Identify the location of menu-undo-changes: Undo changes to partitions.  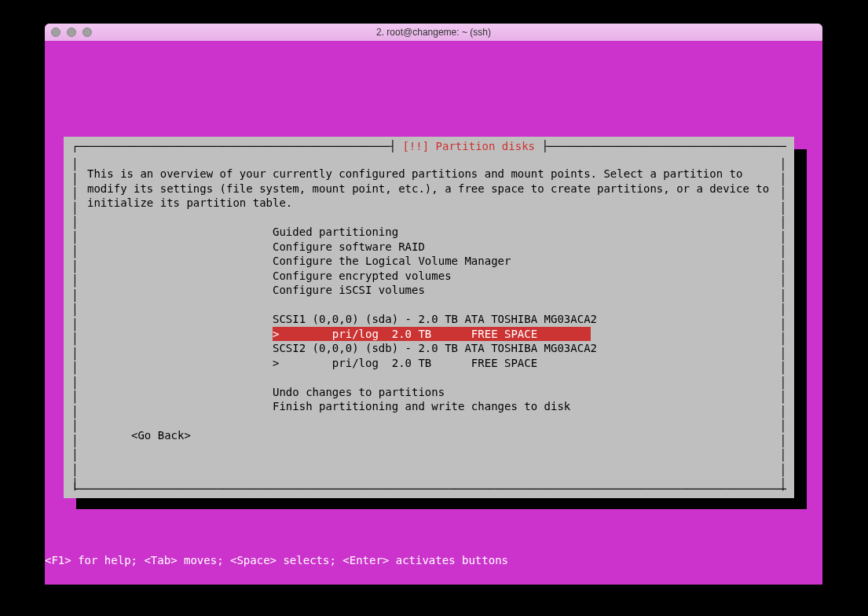
(524, 393).